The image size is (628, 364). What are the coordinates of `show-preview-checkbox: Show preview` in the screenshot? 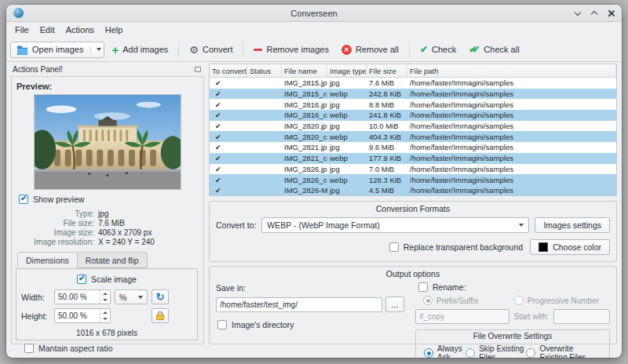 It's located at (109, 199).